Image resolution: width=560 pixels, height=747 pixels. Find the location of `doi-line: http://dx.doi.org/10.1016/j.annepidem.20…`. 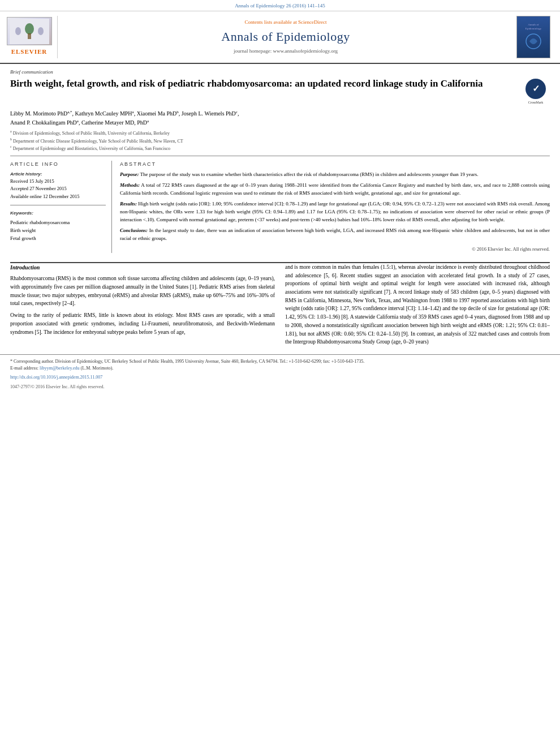

doi-line: http://dx.doi.org/10.1016/j.annepidem.20… is located at coordinates (280, 377).